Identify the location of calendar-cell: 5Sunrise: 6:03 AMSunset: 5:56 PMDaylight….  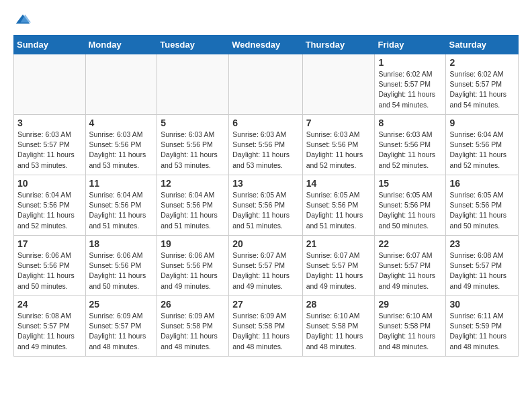
(193, 145).